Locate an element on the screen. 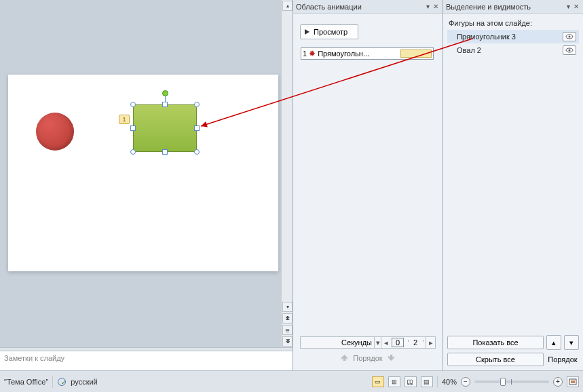  seconds-label: Секунды is located at coordinates (337, 342).